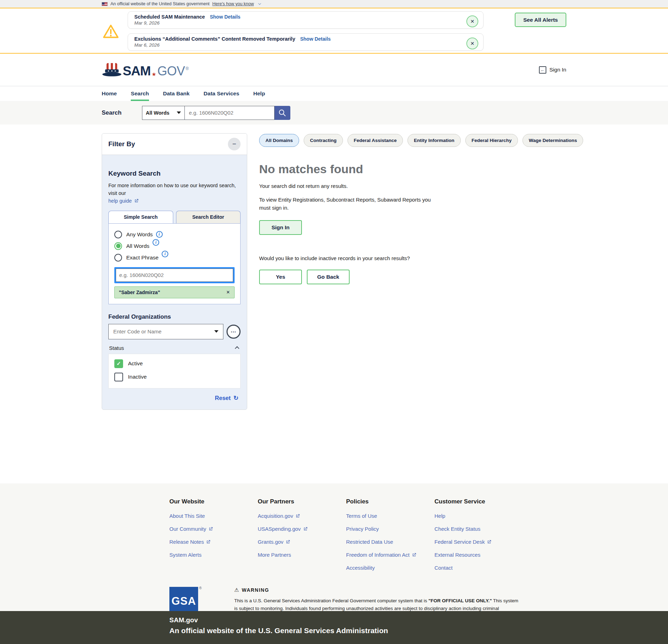 The width and height of the screenshot is (668, 644). What do you see at coordinates (118, 258) in the screenshot?
I see `radio-exact-phrase` at bounding box center [118, 258].